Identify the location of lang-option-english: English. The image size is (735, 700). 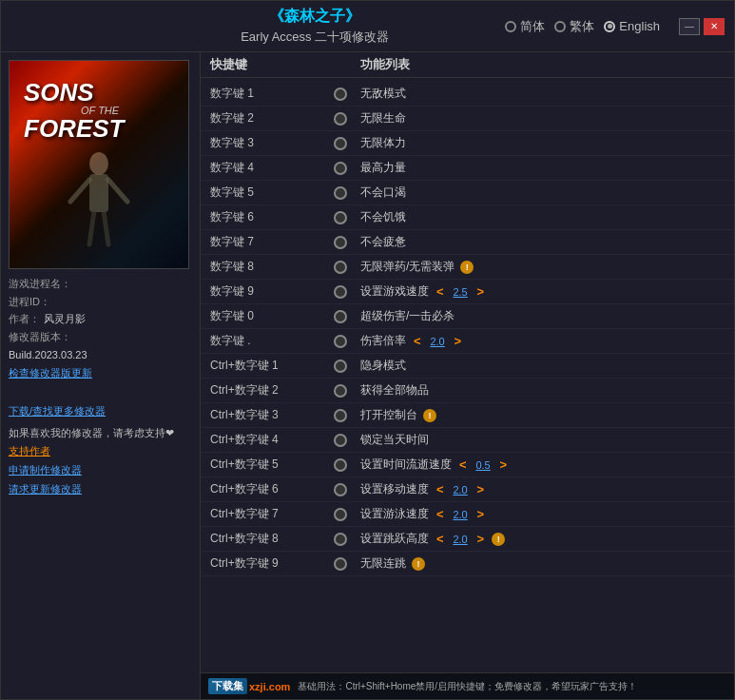
(631, 27).